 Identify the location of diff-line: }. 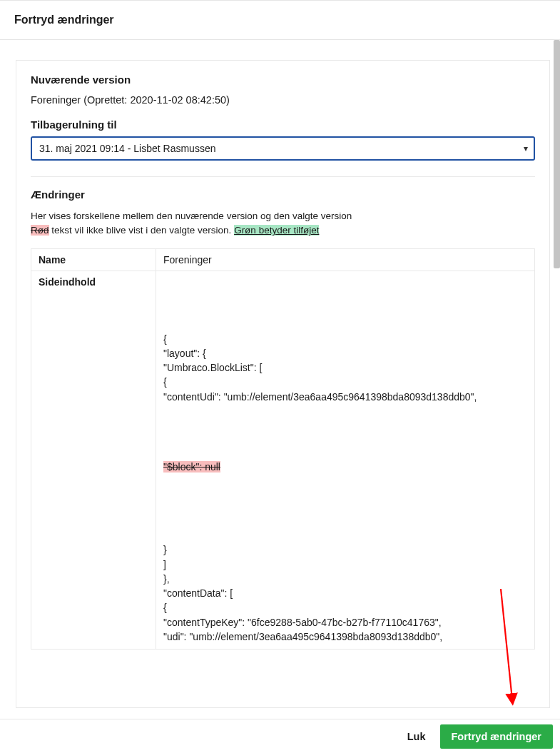
(345, 550).